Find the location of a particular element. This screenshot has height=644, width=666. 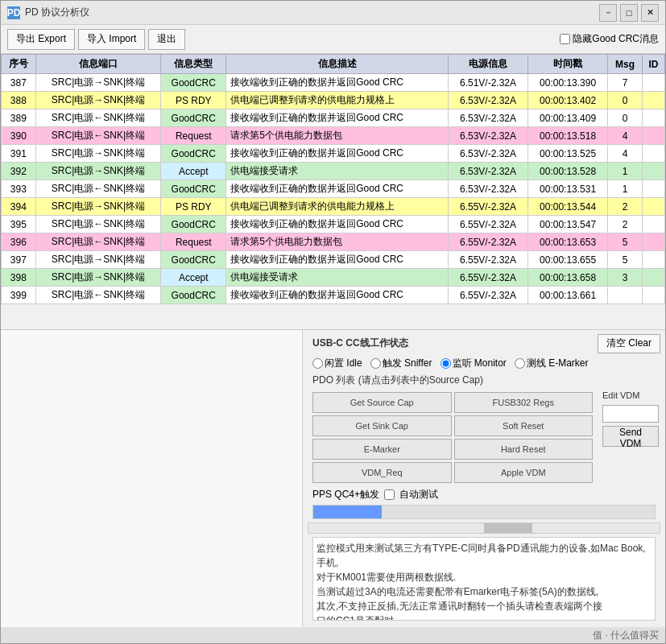

radio-monitor: 监听 Monitor is located at coordinates (474, 364).